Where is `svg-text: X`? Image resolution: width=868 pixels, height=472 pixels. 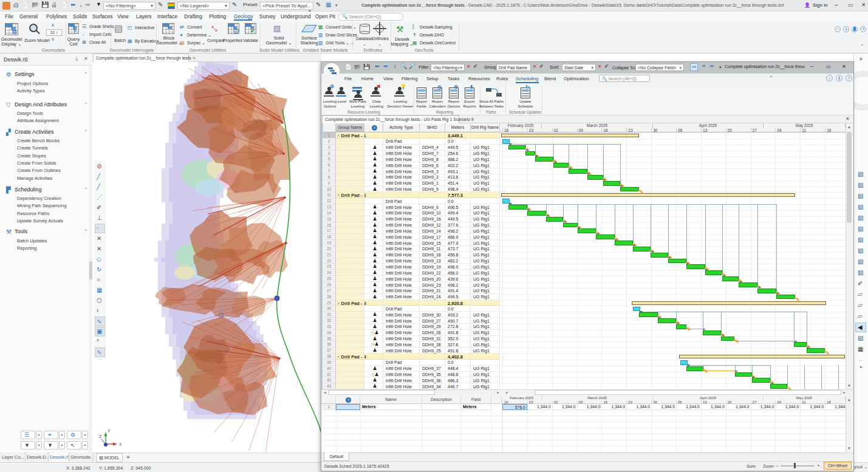
svg-text: X is located at coordinates (120, 445).